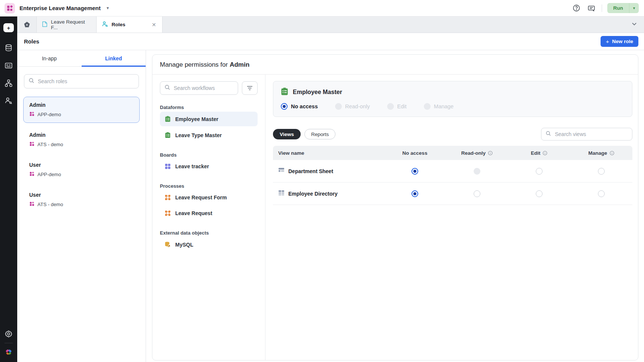  I want to click on tab-label: Leave Request F..., so click(71, 25).